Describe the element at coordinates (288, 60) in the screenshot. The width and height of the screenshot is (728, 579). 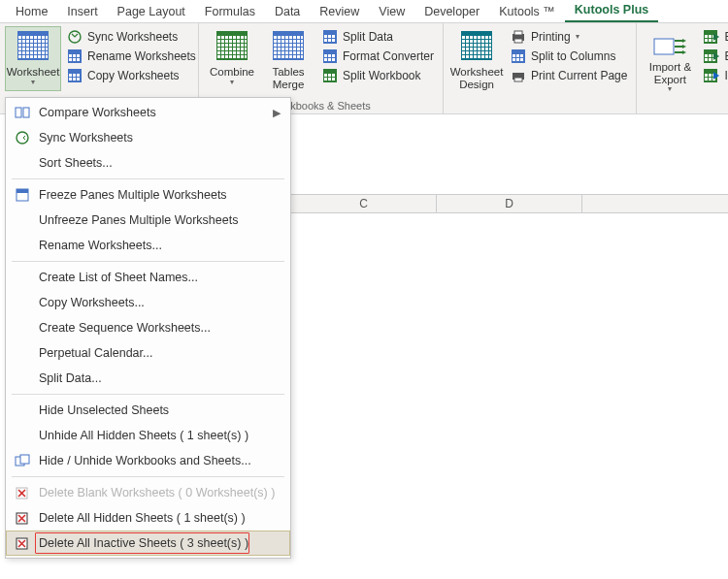
I see `tables-merge-button: Tables Merge` at that location.